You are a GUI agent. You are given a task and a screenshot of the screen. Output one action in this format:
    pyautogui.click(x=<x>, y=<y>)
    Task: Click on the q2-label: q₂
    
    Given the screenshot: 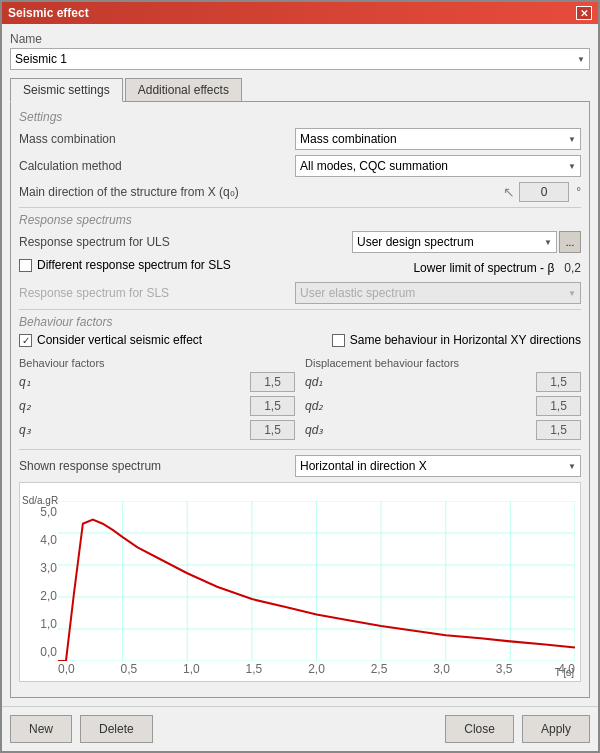 What is the action you would take?
    pyautogui.click(x=134, y=406)
    